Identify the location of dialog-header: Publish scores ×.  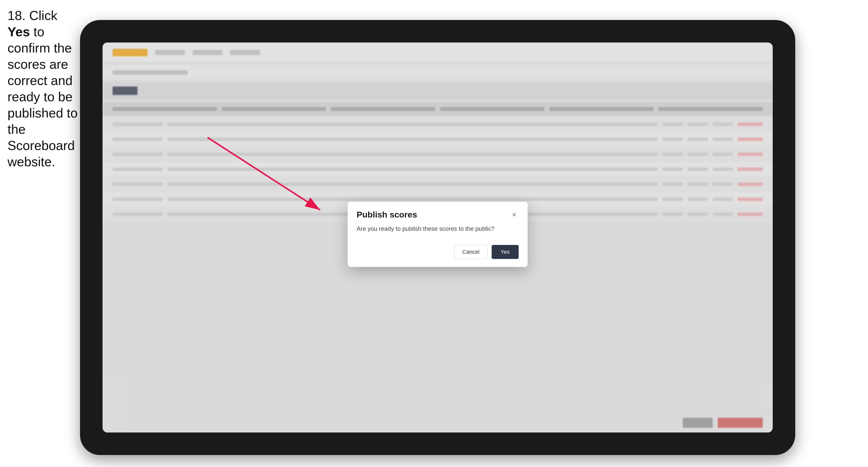
(438, 213).